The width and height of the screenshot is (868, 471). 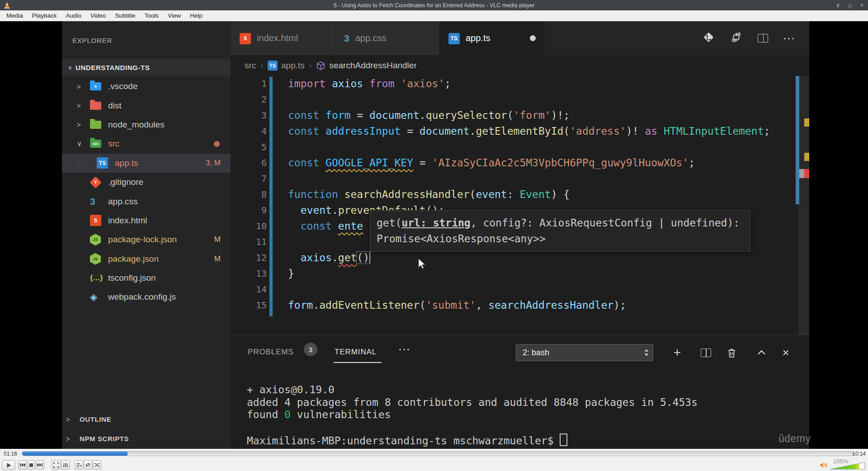 What do you see at coordinates (405, 349) in the screenshot?
I see `more-tabs-icon: ···` at bounding box center [405, 349].